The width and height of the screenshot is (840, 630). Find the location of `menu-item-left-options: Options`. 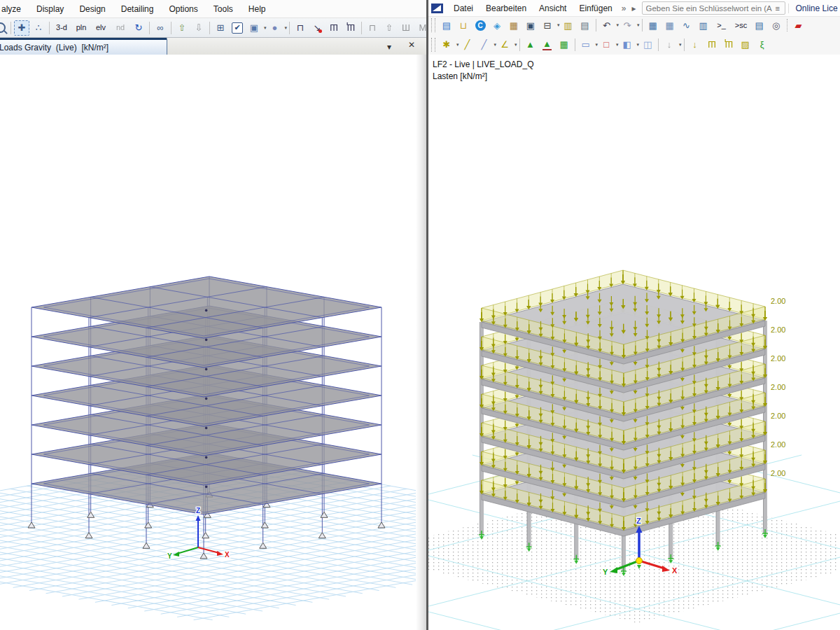

menu-item-left-options: Options is located at coordinates (183, 9).